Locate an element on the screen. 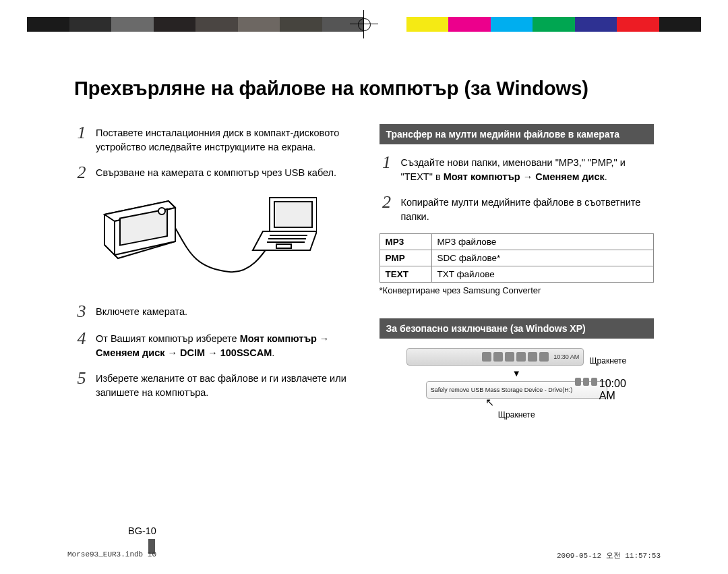 The width and height of the screenshot is (728, 574). tray-clock: 10:00 AM is located at coordinates (616, 390).